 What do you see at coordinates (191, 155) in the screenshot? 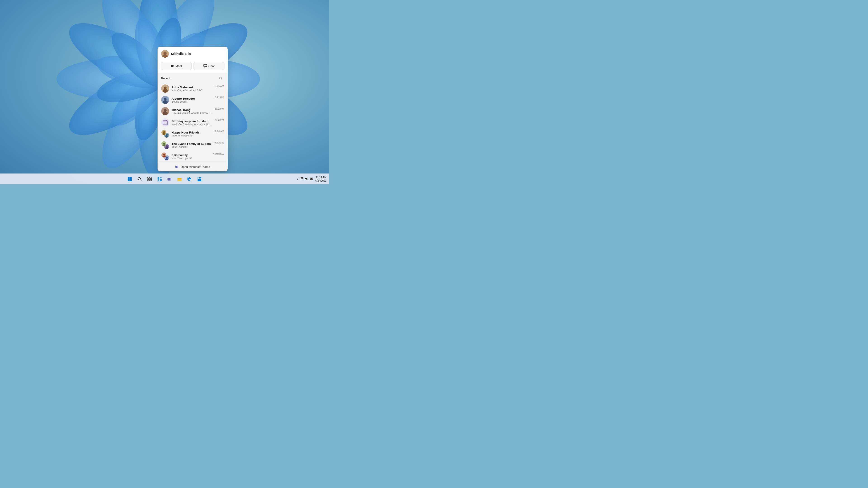
I see `chat-name-ellis: Ellis Family` at bounding box center [191, 155].